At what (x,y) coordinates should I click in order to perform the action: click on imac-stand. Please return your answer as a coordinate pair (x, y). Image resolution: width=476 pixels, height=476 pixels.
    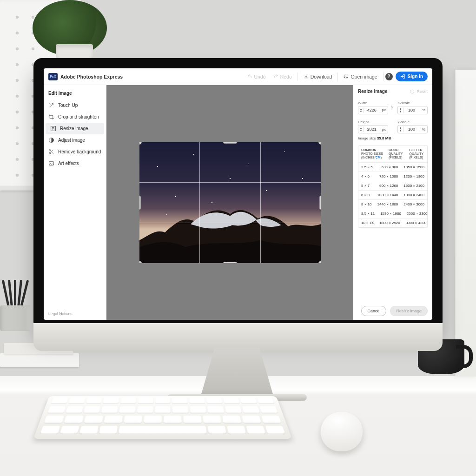
    Looking at the image, I should click on (237, 373).